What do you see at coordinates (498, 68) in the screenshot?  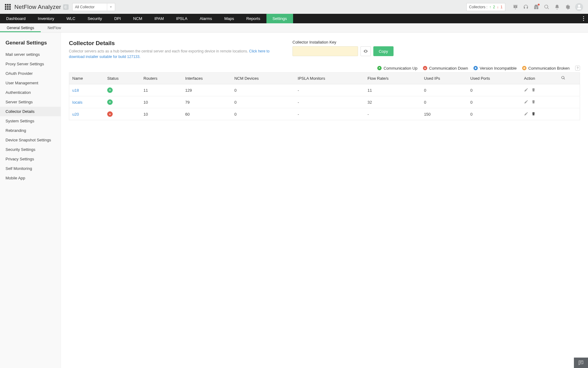 I see `legend-inc-label: Version Incompatible` at bounding box center [498, 68].